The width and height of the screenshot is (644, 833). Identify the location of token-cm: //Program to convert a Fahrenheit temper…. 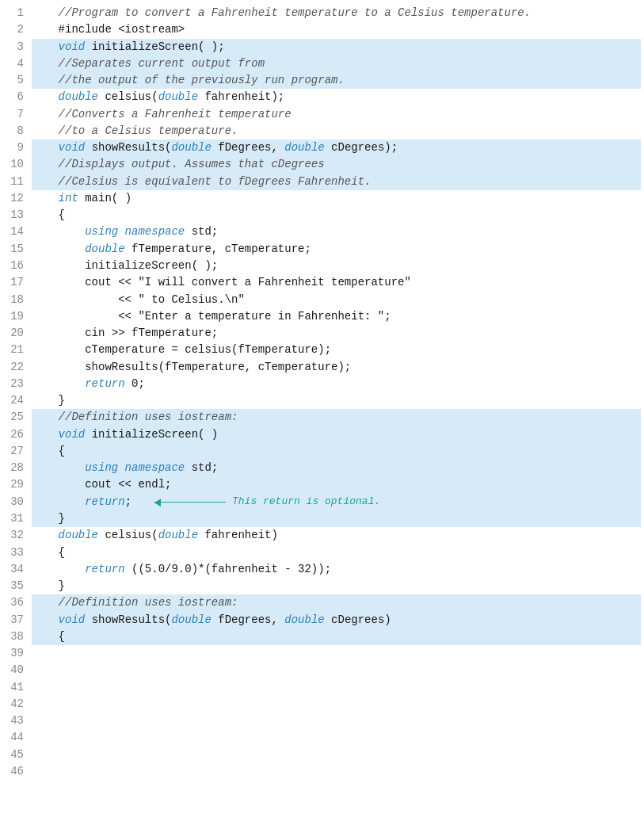
(281, 13).